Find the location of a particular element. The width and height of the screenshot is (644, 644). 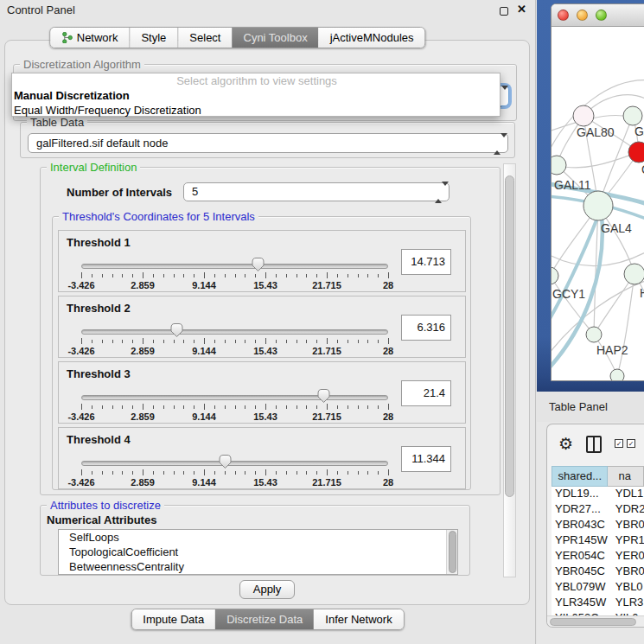

table-cell-name: YDL1 is located at coordinates (626, 494).